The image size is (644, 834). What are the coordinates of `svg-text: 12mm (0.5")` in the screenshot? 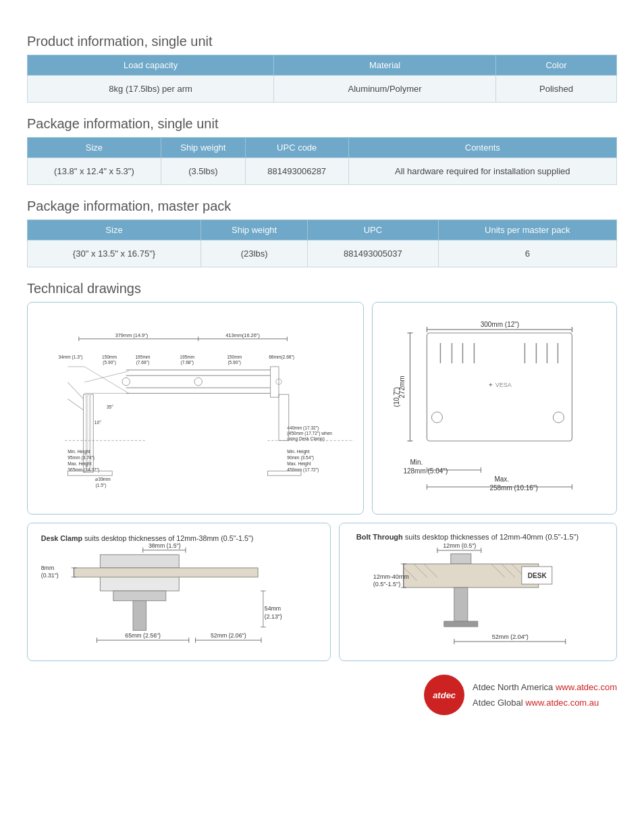 It's located at (460, 546).